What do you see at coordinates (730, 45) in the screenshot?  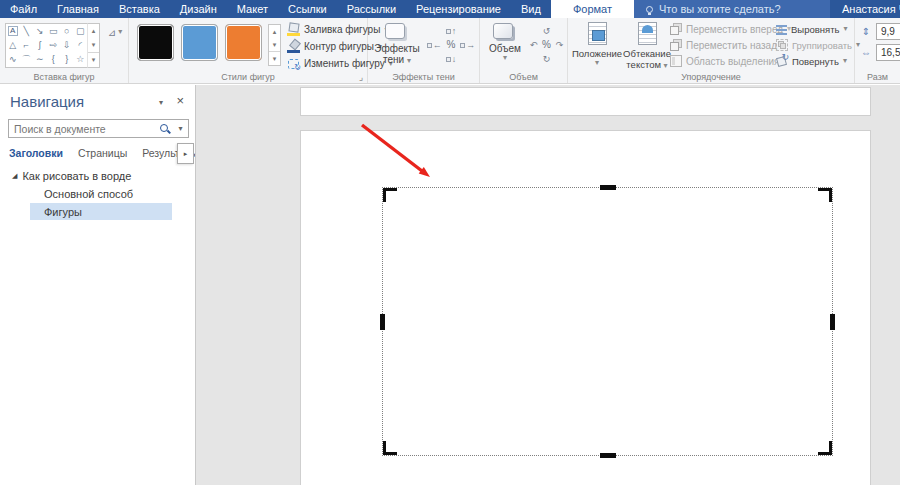 I see `send-backward-button-disabled: Переместить назад ▾` at bounding box center [730, 45].